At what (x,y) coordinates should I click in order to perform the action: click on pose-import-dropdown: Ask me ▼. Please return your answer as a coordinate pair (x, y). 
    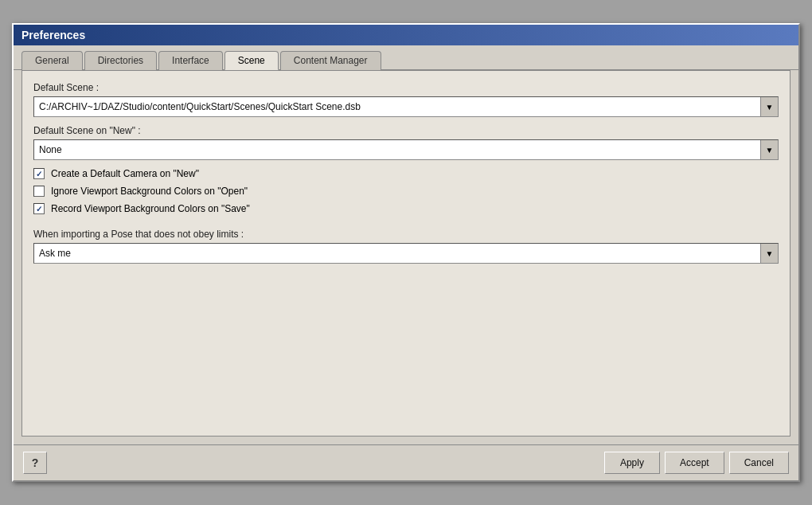
    Looking at the image, I should click on (406, 253).